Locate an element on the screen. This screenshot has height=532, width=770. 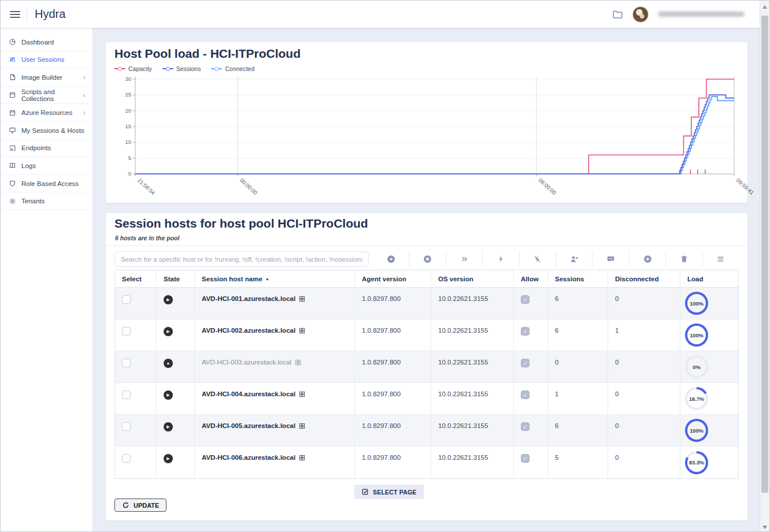
more-menu-button is located at coordinates (720, 259).